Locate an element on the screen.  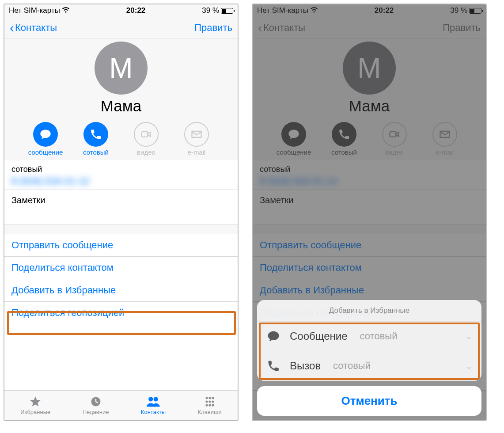
sheet-options: Добавить в Избранные Сообщение сотовый ⌄… is located at coordinates (369, 340).